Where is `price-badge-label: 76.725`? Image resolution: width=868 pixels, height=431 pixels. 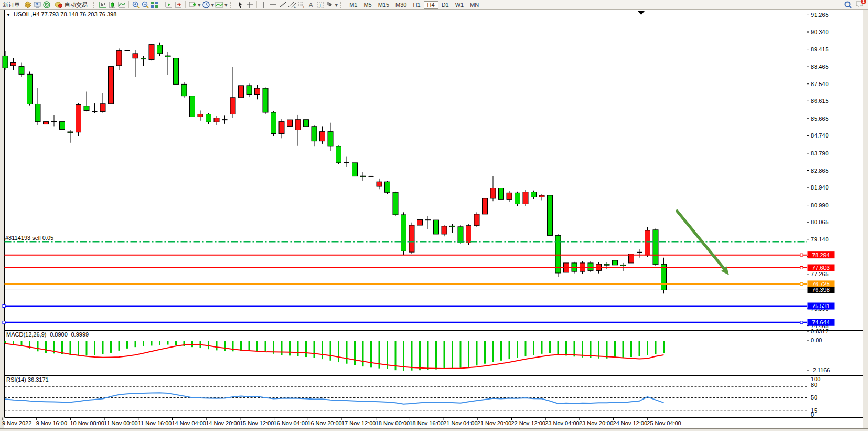 price-badge-label: 76.725 is located at coordinates (821, 284).